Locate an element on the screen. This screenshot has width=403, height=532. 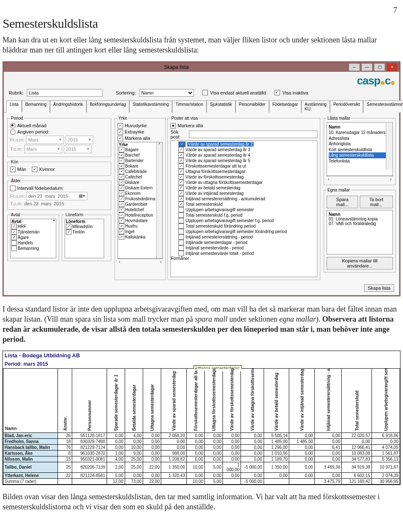
list-item: Anhöriglista is located at coordinates (360, 144).